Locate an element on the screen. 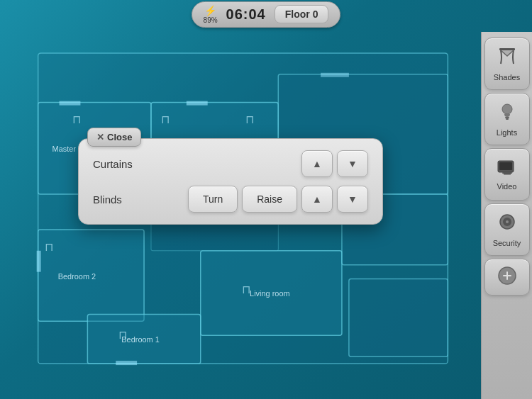 Image resolution: width=532 pixels, height=399 pixels. status-pill: ⚡ 89% 06:04 Floor 0 is located at coordinates (267, 14).